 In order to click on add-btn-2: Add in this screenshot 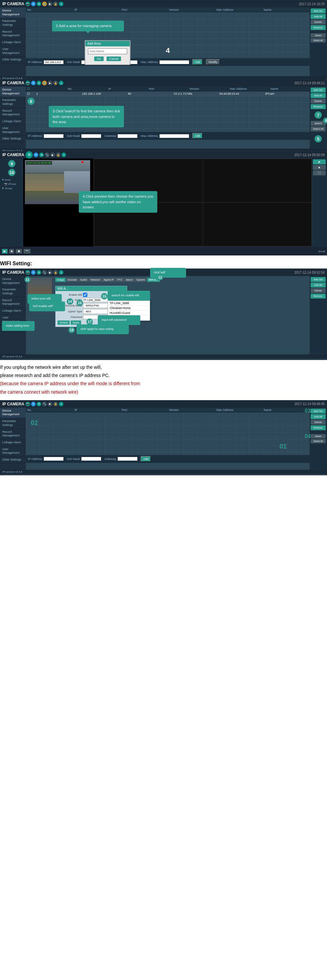, I will do `click(198, 136)`.